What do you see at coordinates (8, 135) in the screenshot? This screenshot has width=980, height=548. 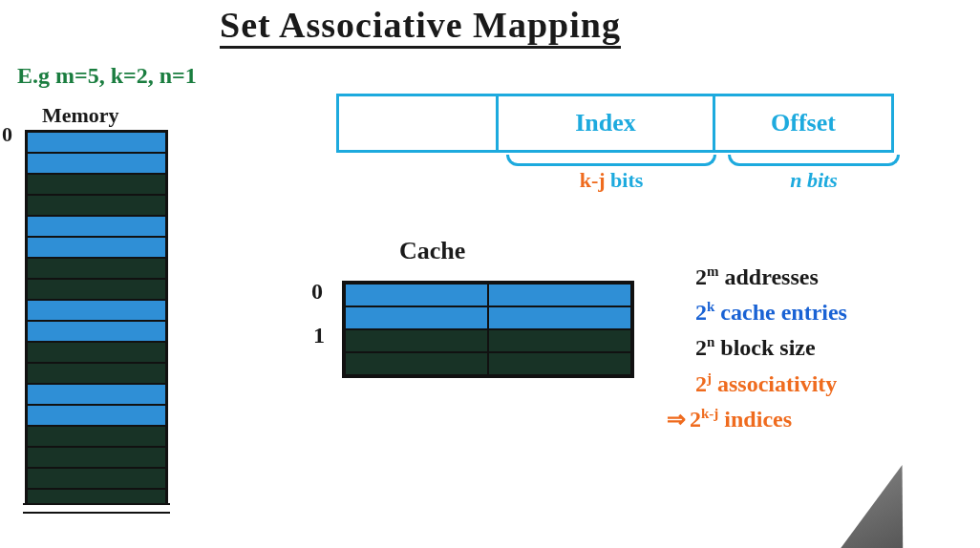 I see `memory-index-0: 0` at bounding box center [8, 135].